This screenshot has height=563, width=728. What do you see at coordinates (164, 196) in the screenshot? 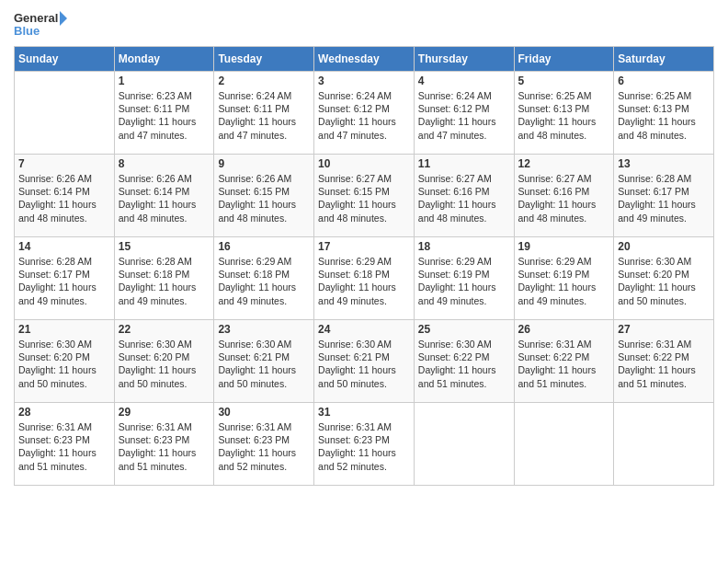
I see `day-cell: 8Sunrise: 6:26 AMSunset: 6:14 PMDaylight…` at bounding box center [164, 196].